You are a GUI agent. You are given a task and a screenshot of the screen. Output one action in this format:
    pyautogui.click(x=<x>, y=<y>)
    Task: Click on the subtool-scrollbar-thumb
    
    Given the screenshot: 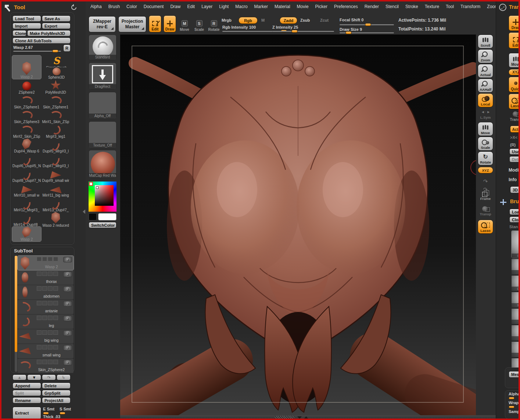 What is the action you would take?
    pyautogui.click(x=16, y=304)
    